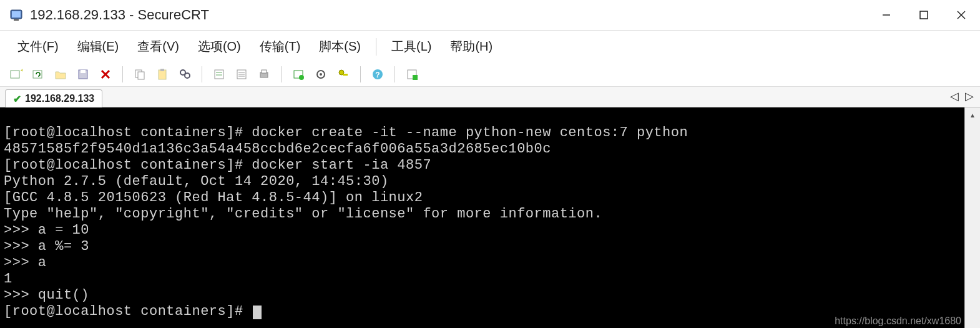 The image size is (980, 328). What do you see at coordinates (213, 197) in the screenshot?
I see `terminal-line: [GCC 4.8.5 20150623 (Red Hat 4.8.5-44)] …` at bounding box center [213, 197].